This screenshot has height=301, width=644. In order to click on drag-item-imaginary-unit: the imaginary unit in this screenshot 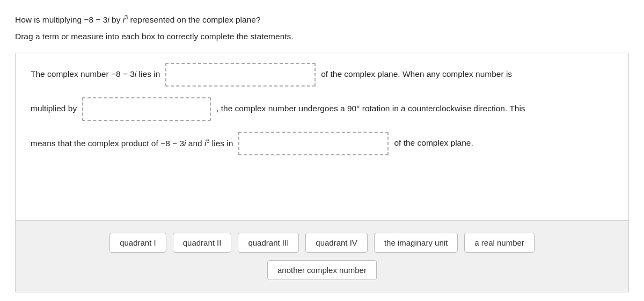, I will do `click(416, 243)`.